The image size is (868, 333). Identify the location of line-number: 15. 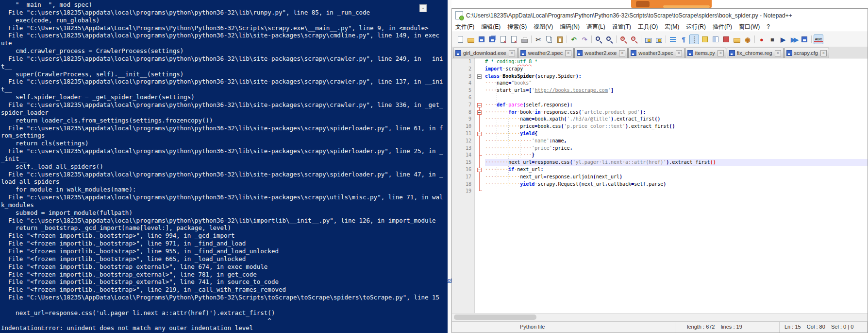
(463, 162).